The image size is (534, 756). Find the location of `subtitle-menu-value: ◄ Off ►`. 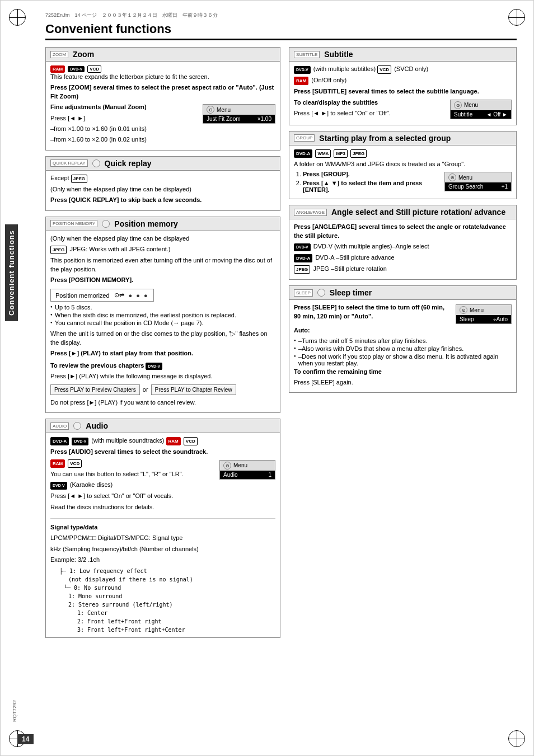

subtitle-menu-value: ◄ Off ► is located at coordinates (497, 114).